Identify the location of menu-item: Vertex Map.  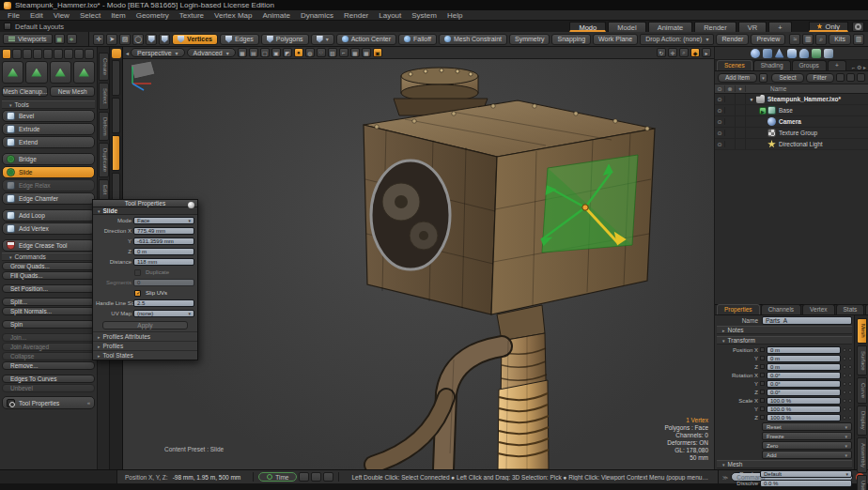
(233, 15).